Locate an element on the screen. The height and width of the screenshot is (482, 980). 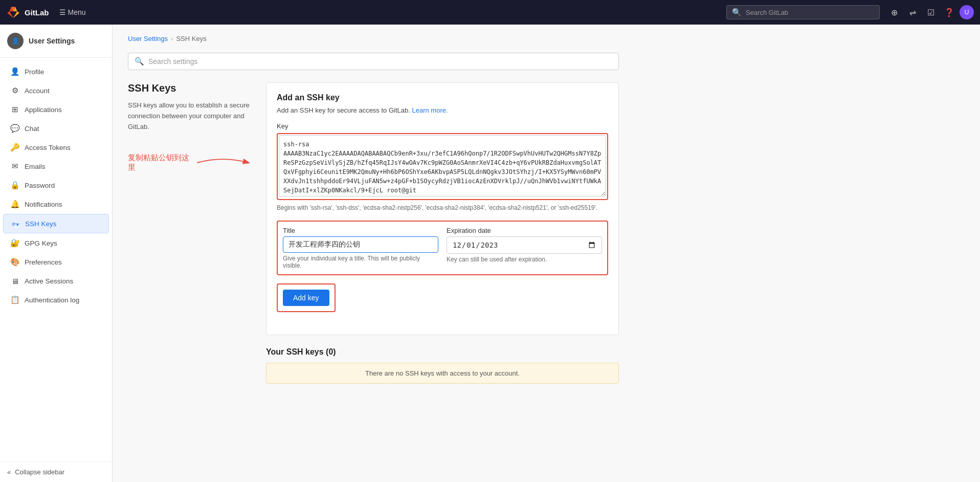
account-icon: ⚙ is located at coordinates (15, 91).